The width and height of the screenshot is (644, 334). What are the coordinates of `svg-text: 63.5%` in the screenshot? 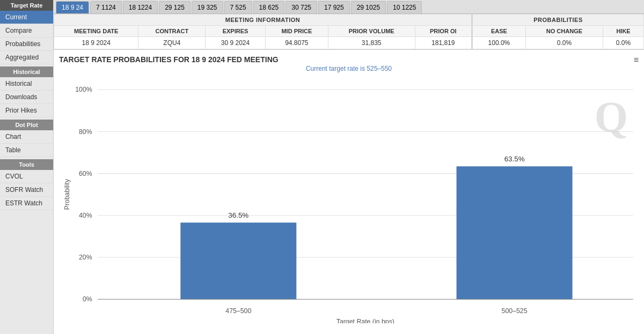 It's located at (515, 159).